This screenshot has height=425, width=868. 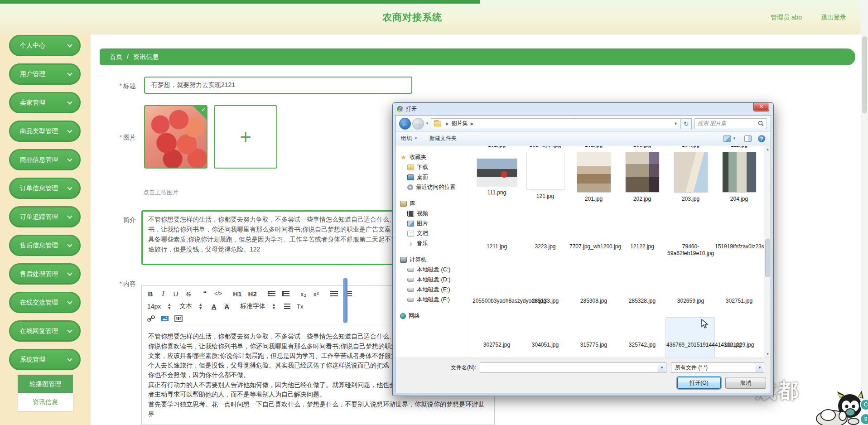 What do you see at coordinates (545, 250) in the screenshot?
I see `file-item: 3223.jpg` at bounding box center [545, 250].